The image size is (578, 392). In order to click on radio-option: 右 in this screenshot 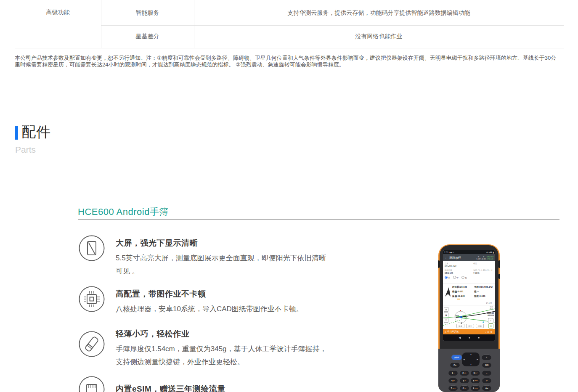, I will do `click(464, 278)`.